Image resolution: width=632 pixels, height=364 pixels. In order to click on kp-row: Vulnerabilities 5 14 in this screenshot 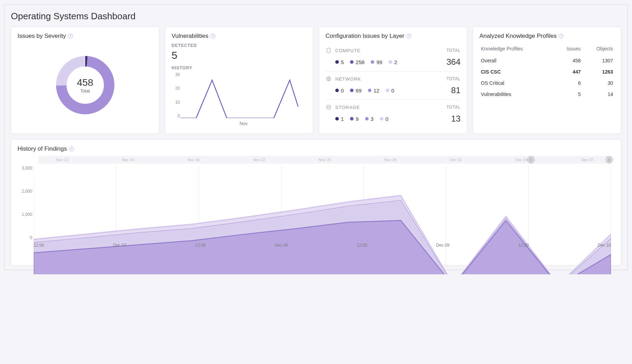, I will do `click(547, 94)`.